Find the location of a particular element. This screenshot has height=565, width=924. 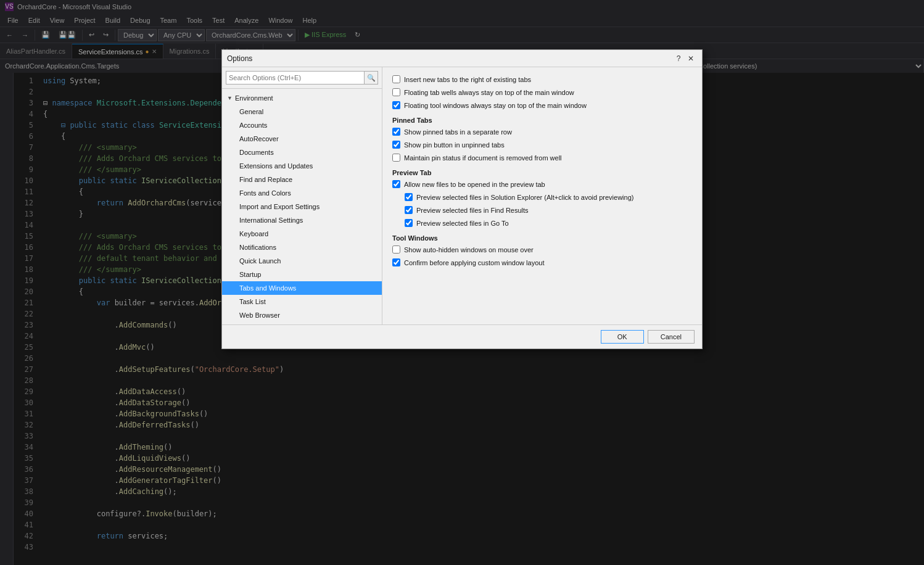

opt-pinbutton-checkbox is located at coordinates (396, 144).